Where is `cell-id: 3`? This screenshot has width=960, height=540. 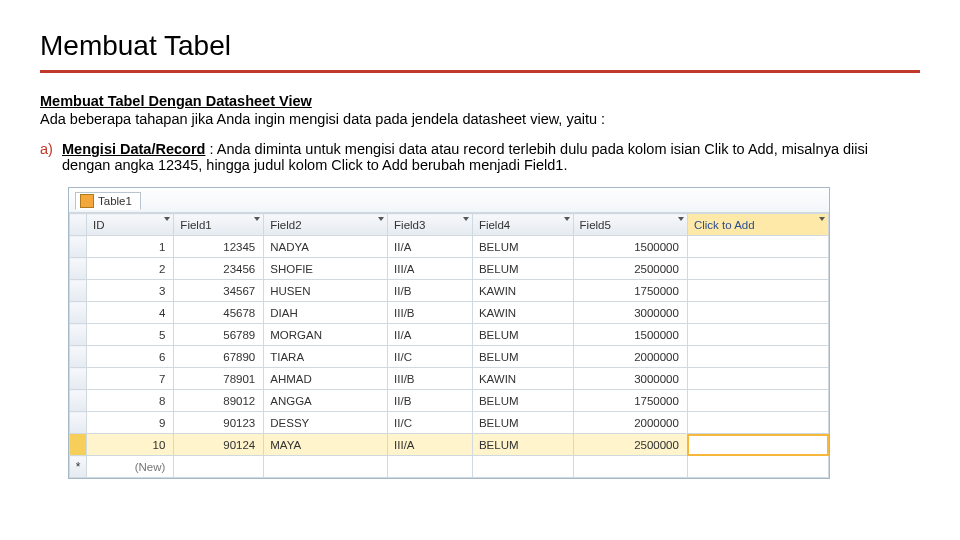 cell-id: 3 is located at coordinates (130, 291).